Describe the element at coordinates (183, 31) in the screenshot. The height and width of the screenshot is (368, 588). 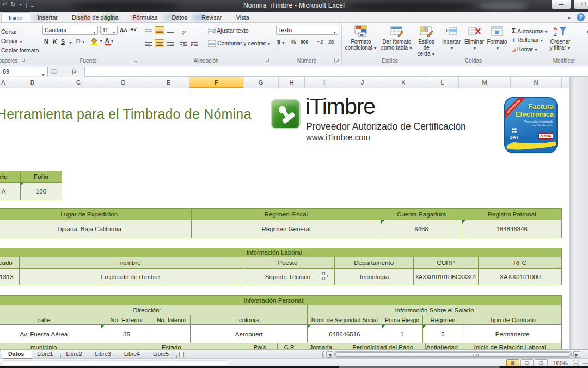
I see `orientation-icon: ab▼` at that location.